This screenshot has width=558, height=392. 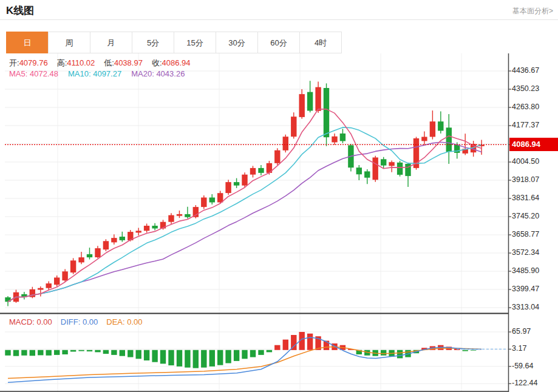 What do you see at coordinates (279, 19) in the screenshot?
I see `header-divider` at bounding box center [279, 19].